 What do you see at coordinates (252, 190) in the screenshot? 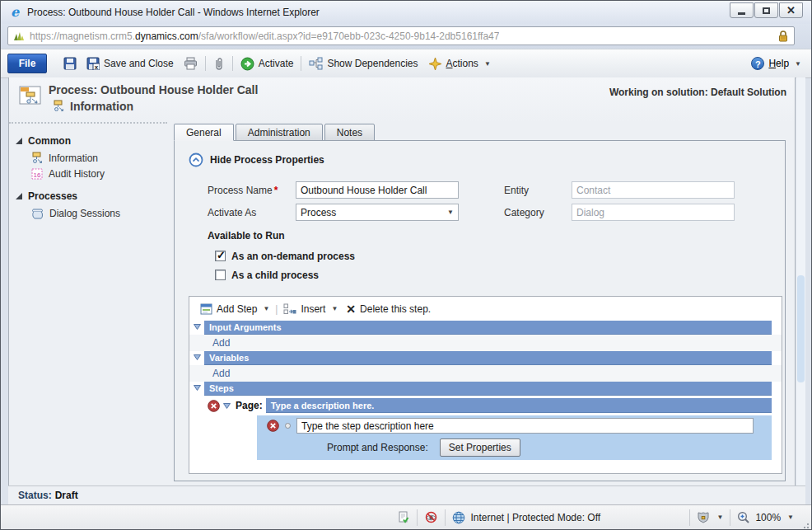
I see `process-name-label: Process Name*` at bounding box center [252, 190].